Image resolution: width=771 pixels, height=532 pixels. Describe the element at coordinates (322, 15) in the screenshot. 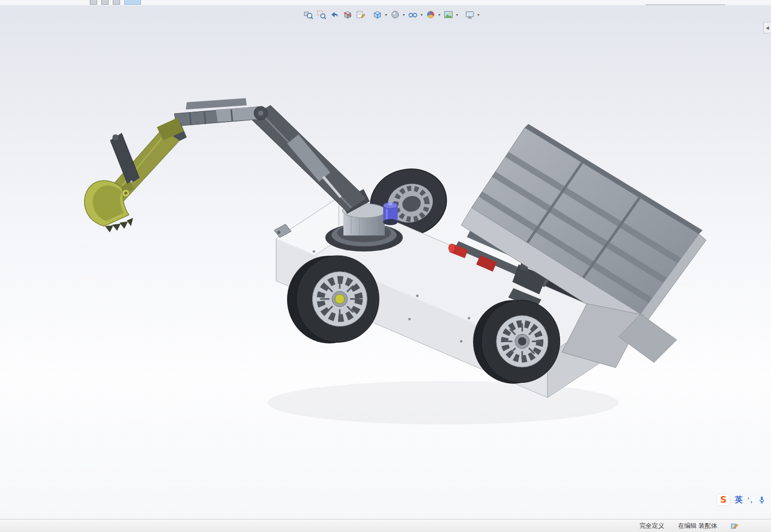

I see `zoom-to-area-icon` at that location.